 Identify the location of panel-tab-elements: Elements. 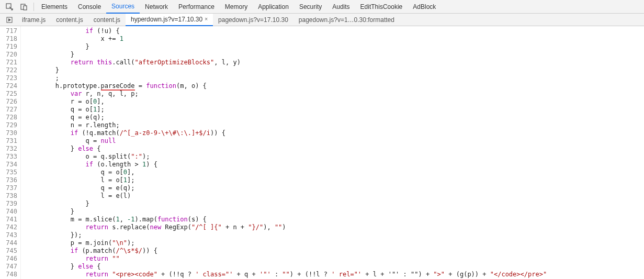
(54, 7).